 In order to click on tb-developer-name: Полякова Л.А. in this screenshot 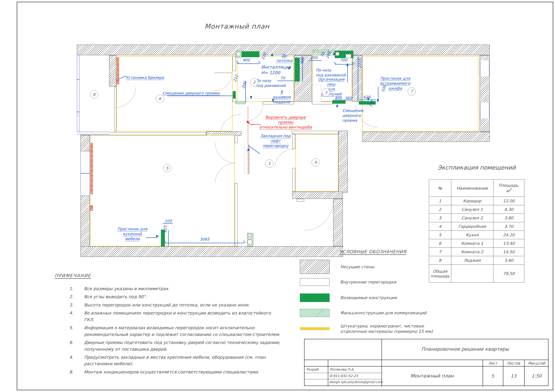, I will do `click(342, 370)`.